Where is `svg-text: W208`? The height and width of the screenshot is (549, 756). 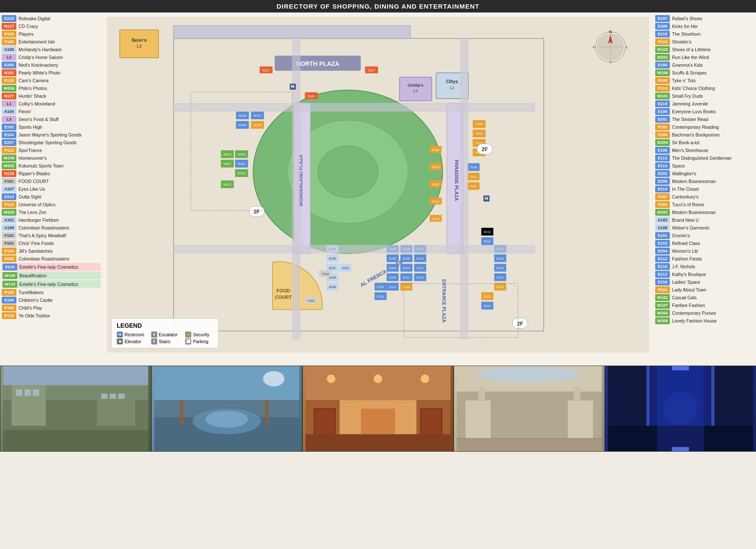
svg-text: W208 is located at coordinates (242, 154).